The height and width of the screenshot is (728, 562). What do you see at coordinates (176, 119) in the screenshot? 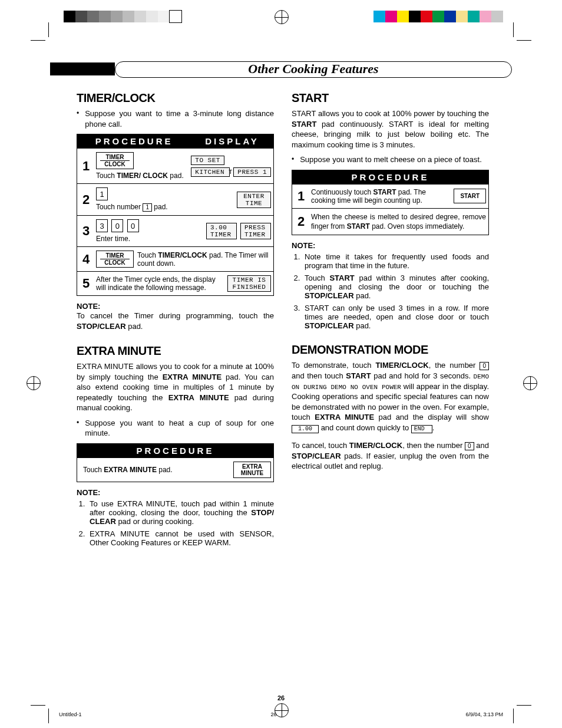
I see `timer-intro: • Suppose you want to time a 3-minute lo…` at bounding box center [176, 119].